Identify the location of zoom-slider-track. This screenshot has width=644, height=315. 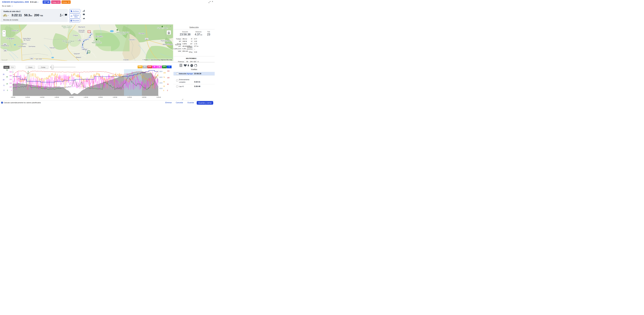
(63, 67).